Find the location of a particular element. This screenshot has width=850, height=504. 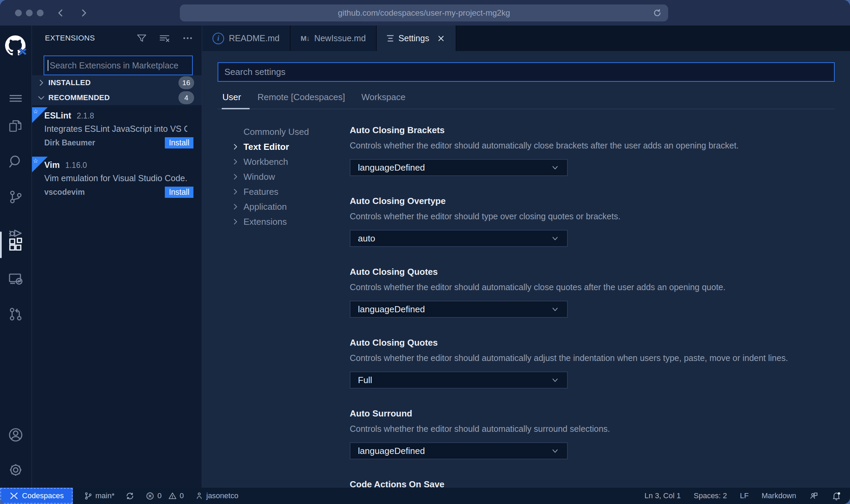

minimize-window-button is located at coordinates (29, 13).